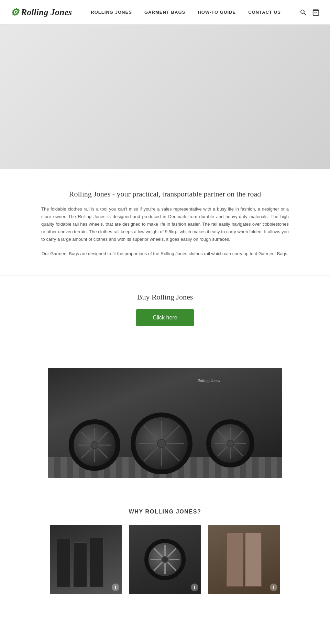  Describe the element at coordinates (235, 560) in the screenshot. I see `closet-door-left` at that location.